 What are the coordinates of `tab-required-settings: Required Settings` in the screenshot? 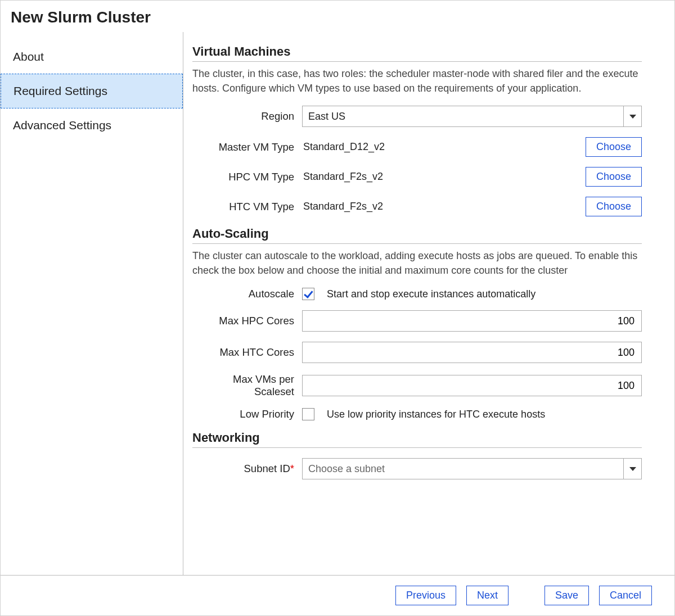 It's located at (92, 91).